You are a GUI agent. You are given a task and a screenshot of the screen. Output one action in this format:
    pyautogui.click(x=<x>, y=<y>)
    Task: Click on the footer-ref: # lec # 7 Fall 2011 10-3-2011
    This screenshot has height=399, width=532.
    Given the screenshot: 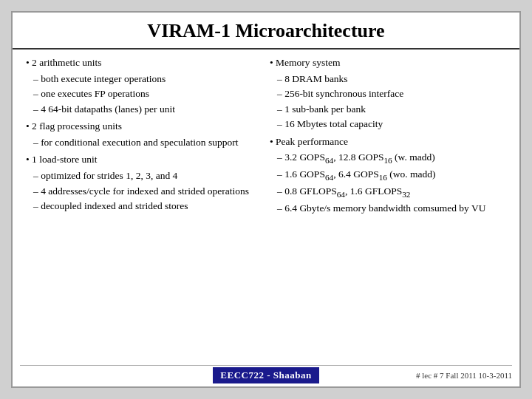 What is the action you would take?
    pyautogui.click(x=464, y=375)
    